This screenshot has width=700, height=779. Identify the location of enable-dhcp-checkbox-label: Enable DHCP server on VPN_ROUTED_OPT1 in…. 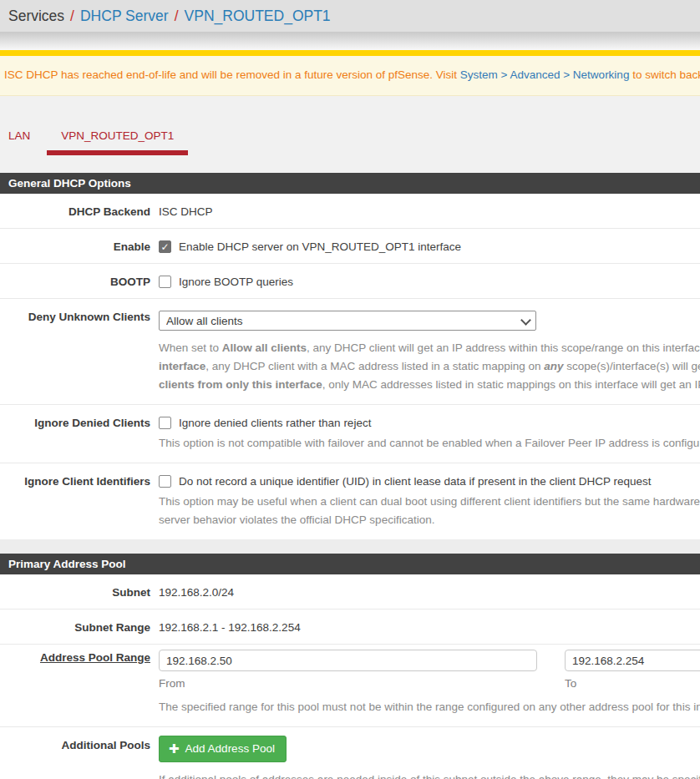
(320, 247).